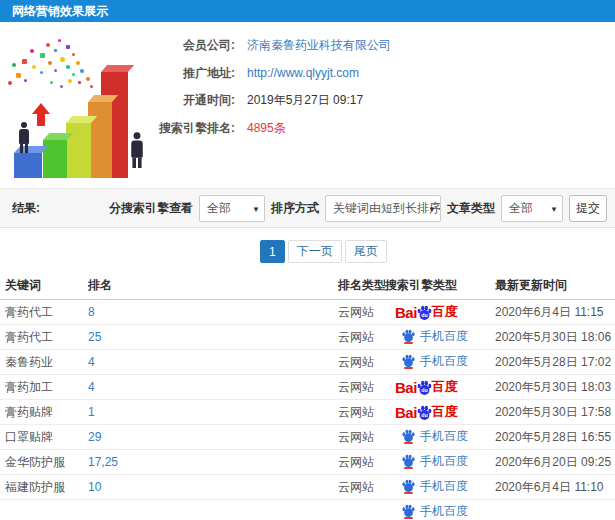 This screenshot has height=520, width=615. What do you see at coordinates (213, 462) in the screenshot?
I see `rank-link: 17,25` at bounding box center [213, 462].